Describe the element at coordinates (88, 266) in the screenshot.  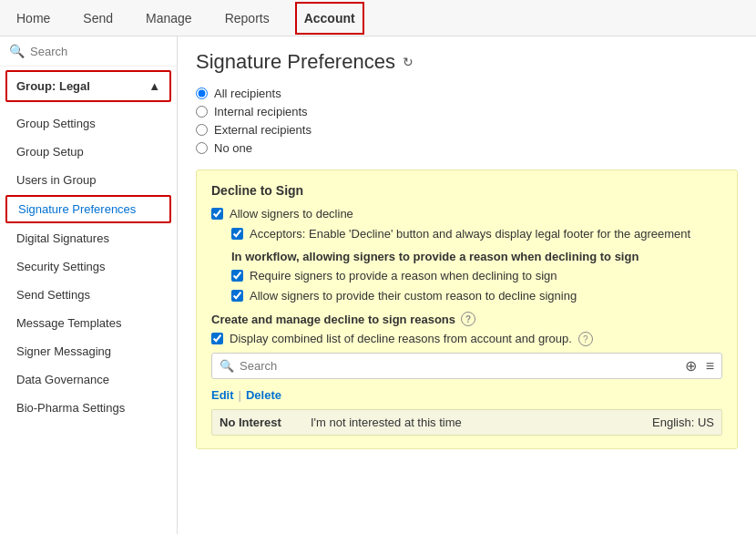
I see `sidebar-item-security-settings: Security Settings` at that location.